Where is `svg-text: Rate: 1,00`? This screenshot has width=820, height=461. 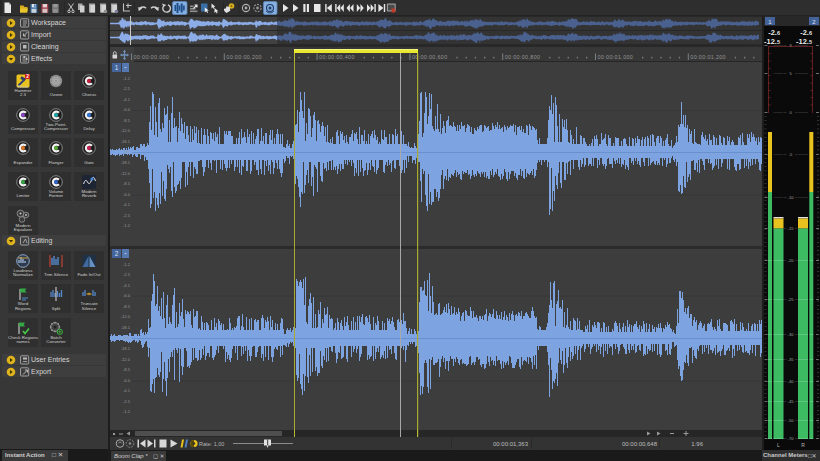 svg-text: Rate: 1,00 is located at coordinates (212, 444).